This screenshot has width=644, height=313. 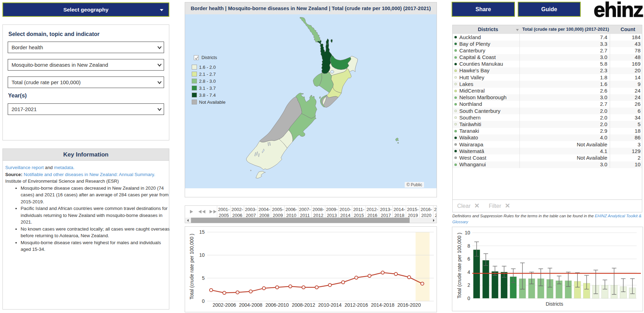 What do you see at coordinates (469, 272) in the screenshot?
I see `svg-text: 4` at bounding box center [469, 272].